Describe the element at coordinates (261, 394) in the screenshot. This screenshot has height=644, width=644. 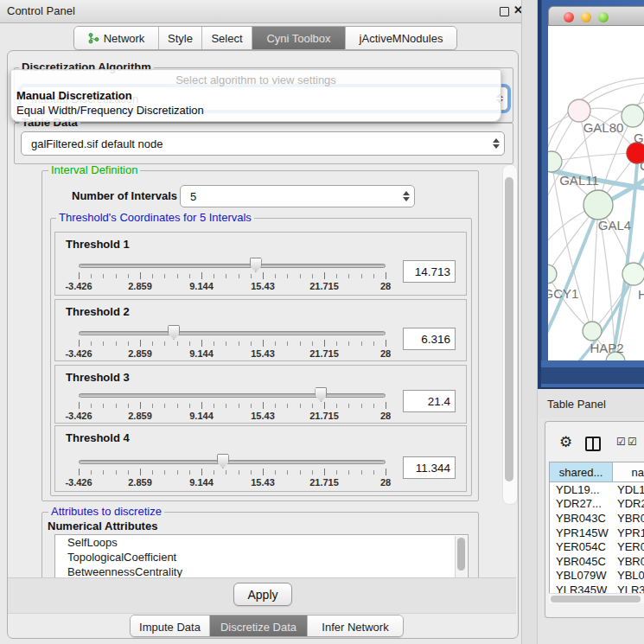
I see `threshold-3-panel: Threshold 3 -3.426 2.859 9.144 15.43 21.…` at that location.